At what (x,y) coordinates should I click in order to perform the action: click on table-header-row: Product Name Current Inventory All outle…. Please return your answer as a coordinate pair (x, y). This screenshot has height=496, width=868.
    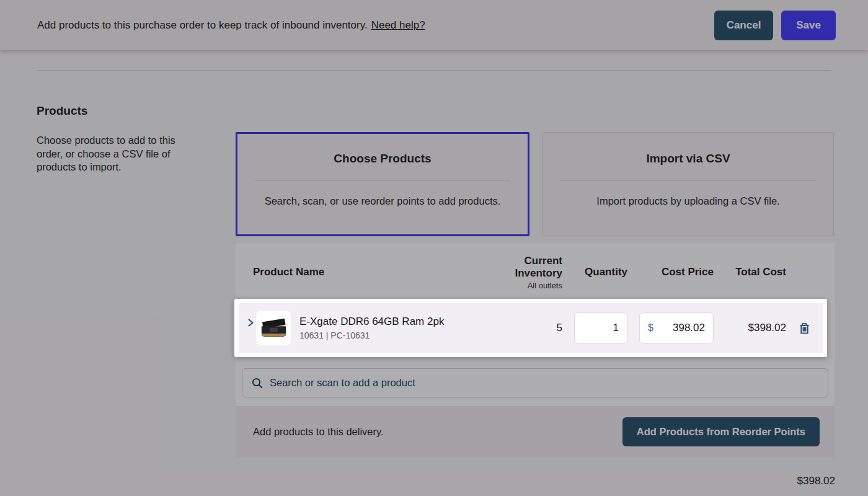
    Looking at the image, I should click on (535, 270).